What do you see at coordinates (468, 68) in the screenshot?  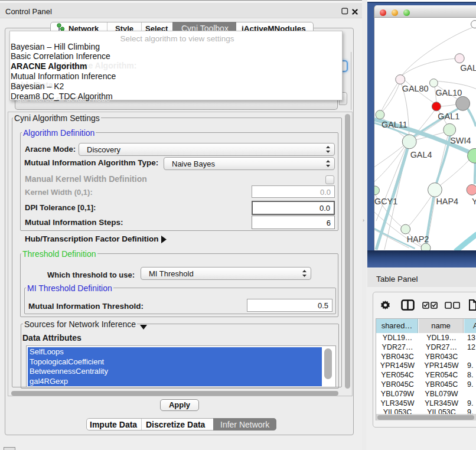 I see `svg-text: GAL` at bounding box center [468, 68].